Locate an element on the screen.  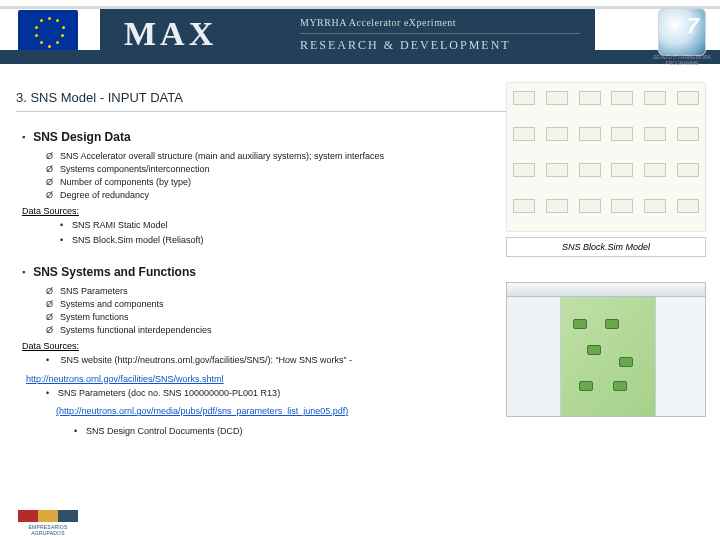
bullet-item: Systems and components is located at coordinates (271, 304).